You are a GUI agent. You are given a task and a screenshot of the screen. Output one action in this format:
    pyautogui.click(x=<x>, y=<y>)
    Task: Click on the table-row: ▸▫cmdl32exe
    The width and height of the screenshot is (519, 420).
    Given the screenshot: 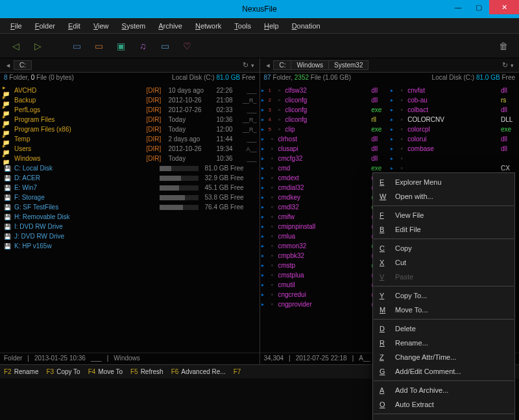 What is the action you would take?
    pyautogui.click(x=325, y=207)
    